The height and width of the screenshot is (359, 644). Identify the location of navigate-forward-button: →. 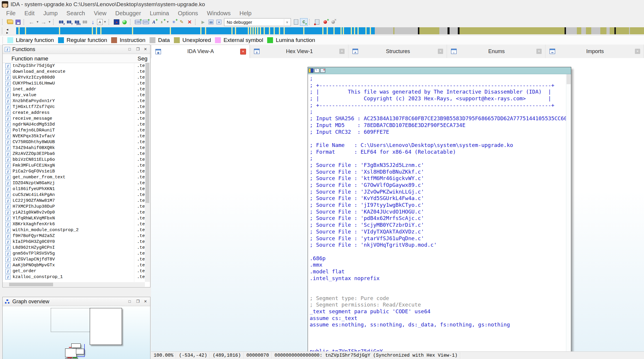
(43, 22).